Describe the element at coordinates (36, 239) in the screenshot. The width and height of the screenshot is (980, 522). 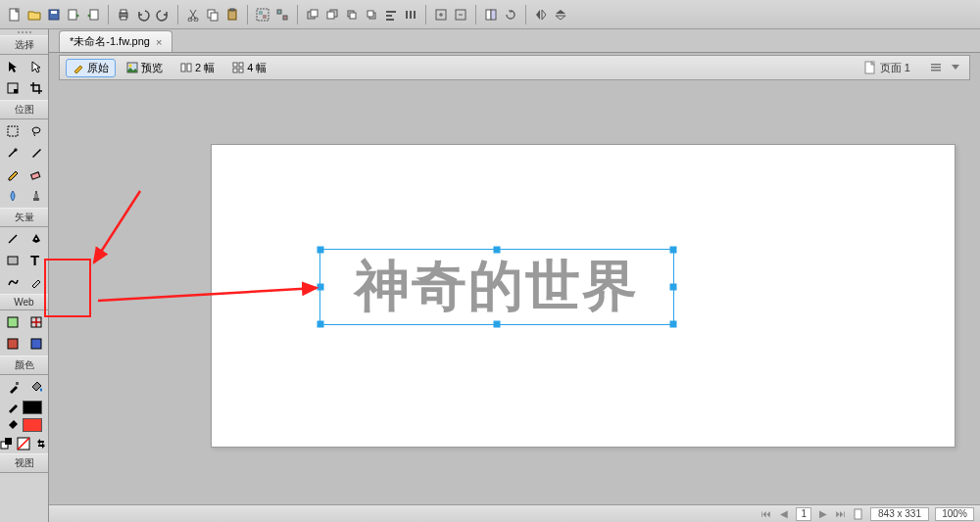
I see `pen-tool-icon` at that location.